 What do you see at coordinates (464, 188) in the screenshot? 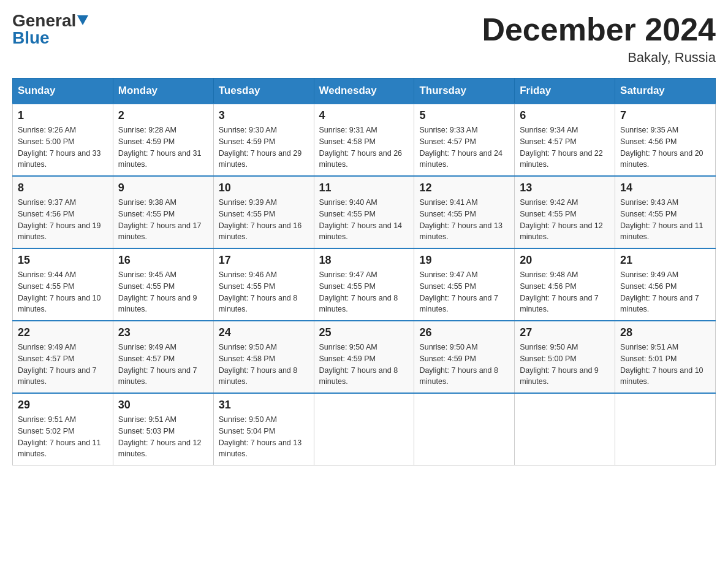
I see `day-number: 12` at bounding box center [464, 188].